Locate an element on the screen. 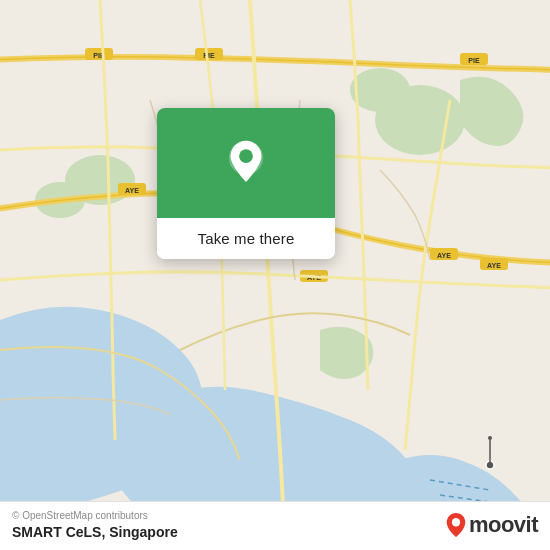 This screenshot has height=550, width=550. moovit-wordmark: moovit is located at coordinates (504, 525).